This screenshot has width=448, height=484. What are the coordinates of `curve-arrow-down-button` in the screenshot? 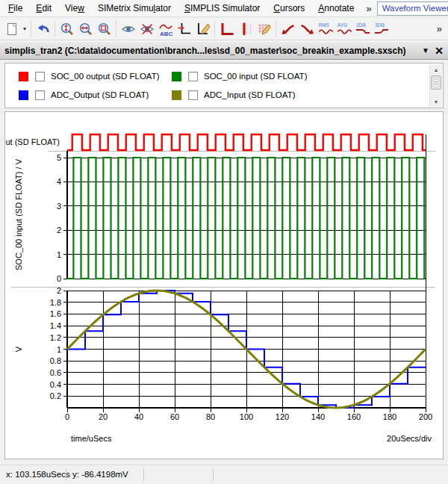 It's located at (306, 29).